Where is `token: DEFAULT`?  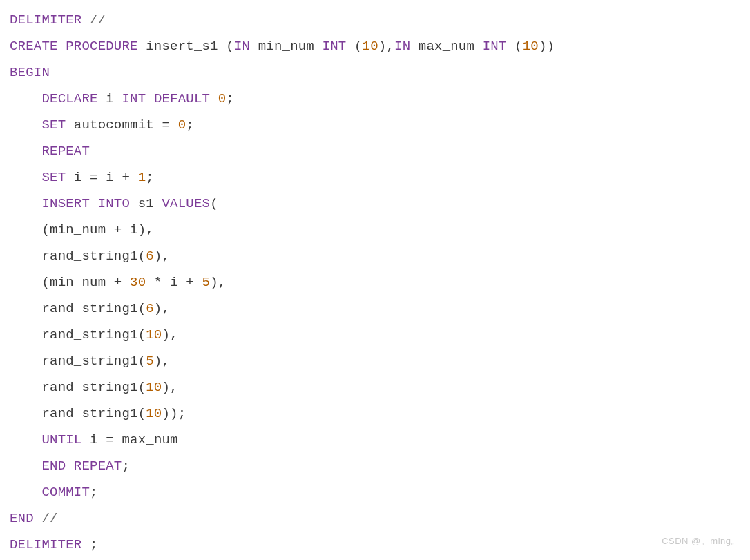
token: DEFAULT is located at coordinates (182, 99).